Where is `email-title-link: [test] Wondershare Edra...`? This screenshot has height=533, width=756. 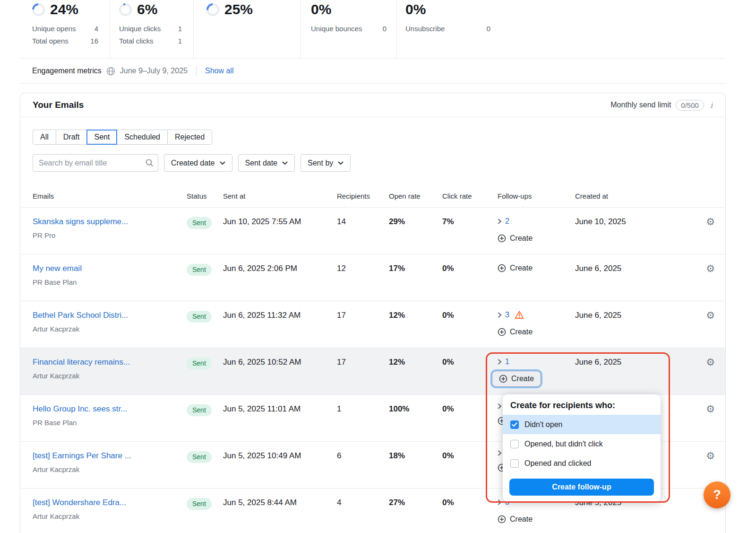
email-title-link: [test] Wondershare Edra... is located at coordinates (79, 503).